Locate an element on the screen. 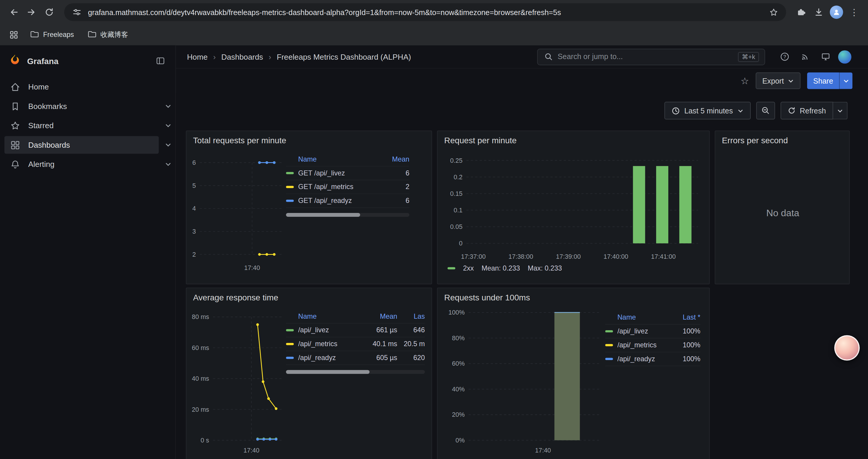 Image resolution: width=868 pixels, height=459 pixels. dock-menu-icon is located at coordinates (161, 61).